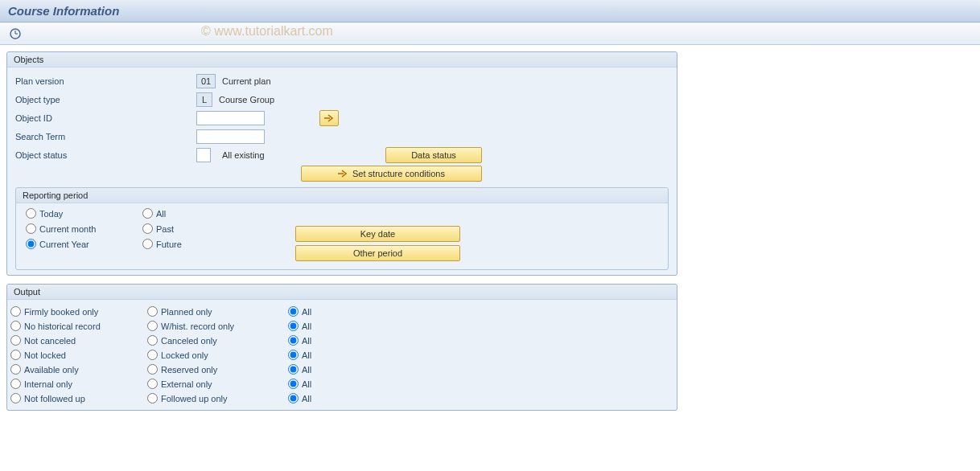 The height and width of the screenshot is (471, 980). What do you see at coordinates (343, 174) in the screenshot?
I see `arrow-right-icon` at bounding box center [343, 174].